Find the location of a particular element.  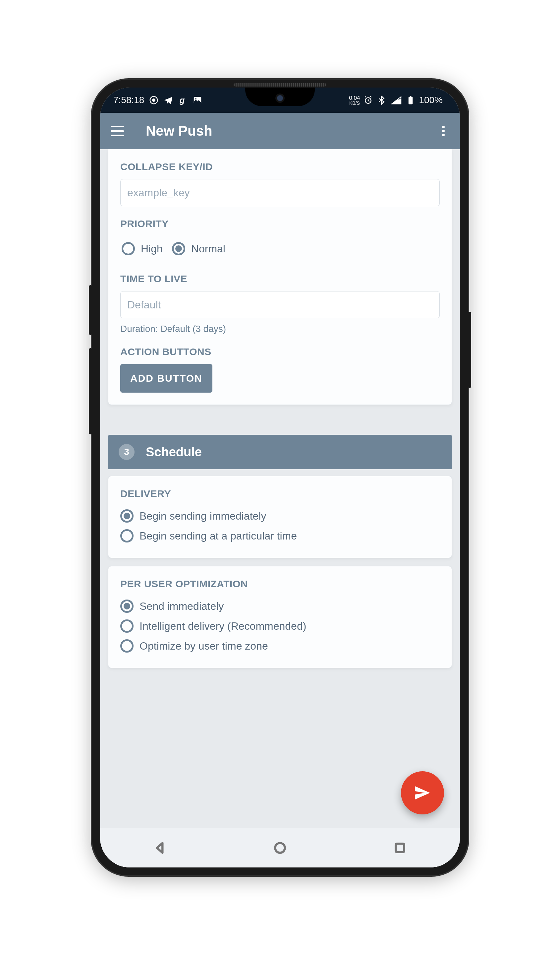

overflow-menu-icon is located at coordinates (443, 131).